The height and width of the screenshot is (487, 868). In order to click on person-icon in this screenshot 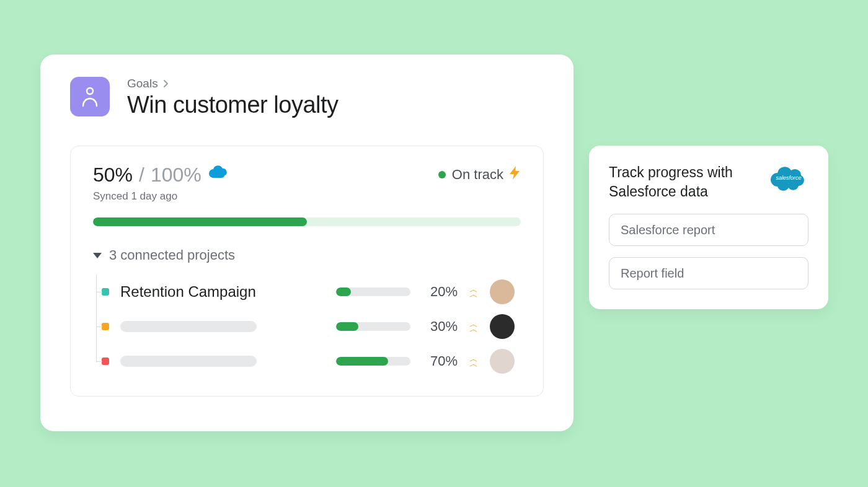, I will do `click(90, 97)`.